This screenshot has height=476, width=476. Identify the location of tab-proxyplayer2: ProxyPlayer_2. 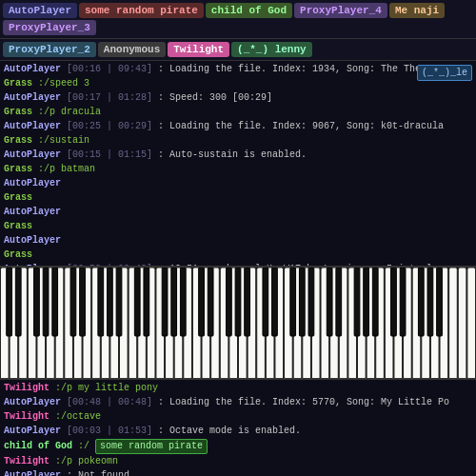
(50, 50).